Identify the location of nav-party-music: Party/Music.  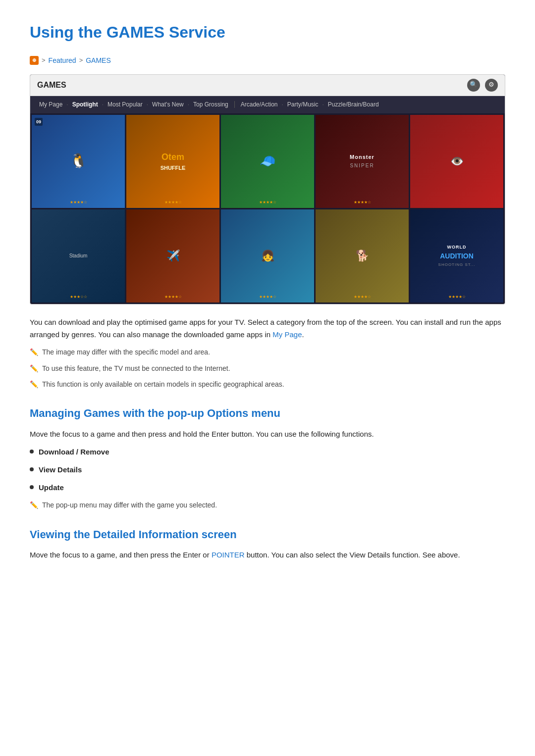
(303, 105).